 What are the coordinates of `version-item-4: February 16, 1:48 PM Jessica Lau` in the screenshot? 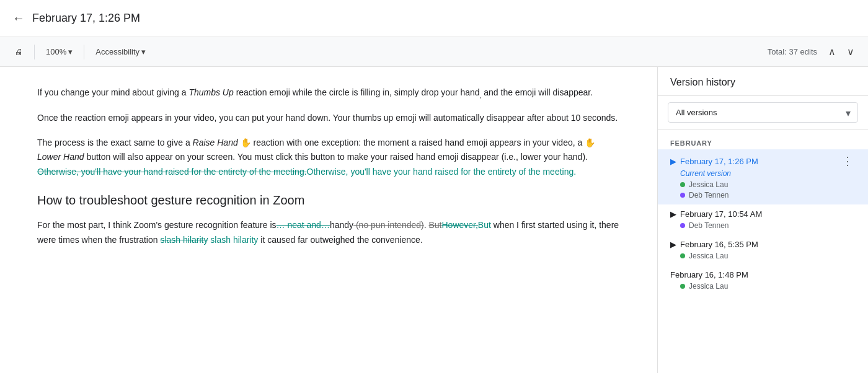 It's located at (763, 280).